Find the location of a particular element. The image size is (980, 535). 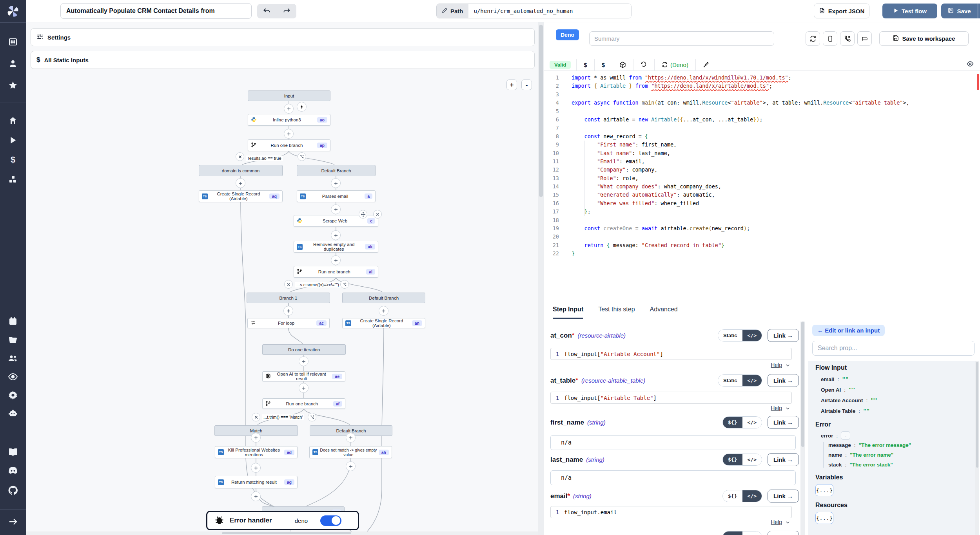

field-expr-at_con: 1 flow_input["Airtable Account"] is located at coordinates (671, 354).